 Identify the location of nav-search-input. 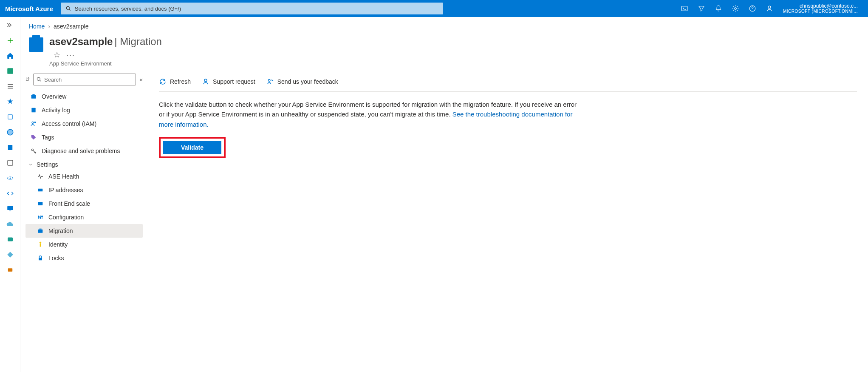
(88, 80).